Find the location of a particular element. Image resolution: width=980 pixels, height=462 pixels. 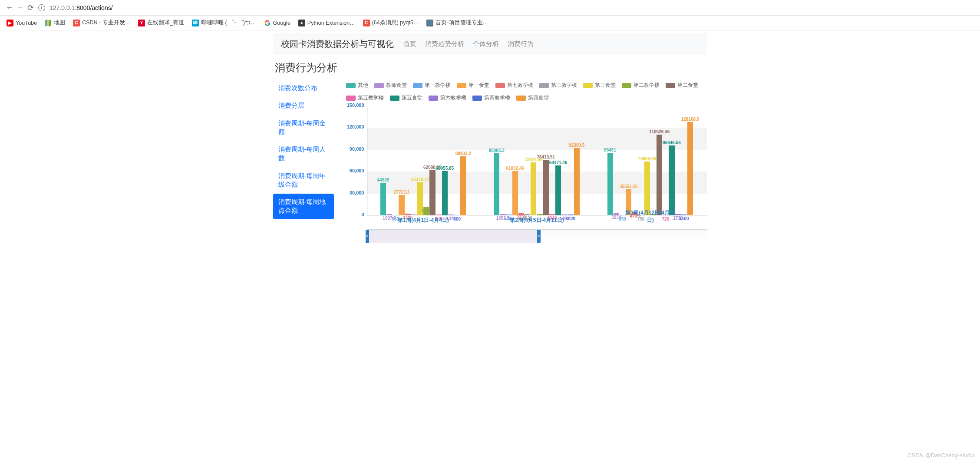

sidebar-item: 消费周期-每周金额 is located at coordinates (304, 128).